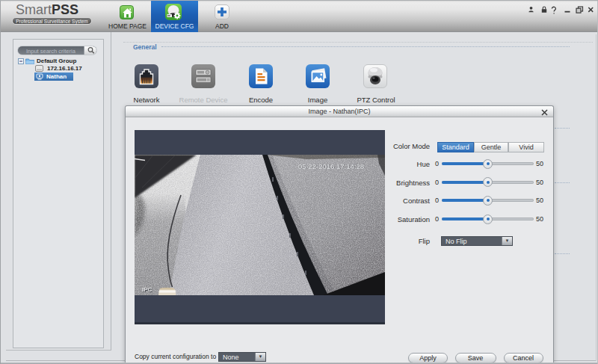  What do you see at coordinates (331, 166) in the screenshot?
I see `svg-text: 05-22-2016 17:14:28` at bounding box center [331, 166].